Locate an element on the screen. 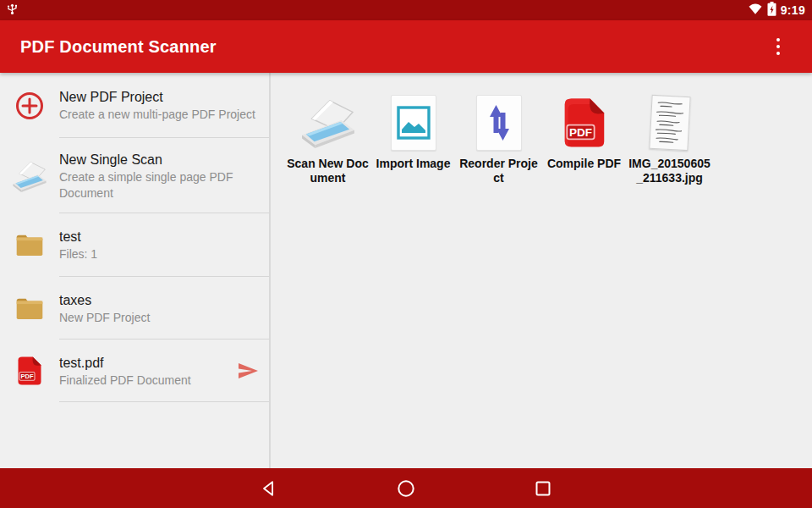  add-circle-icon is located at coordinates (30, 106).